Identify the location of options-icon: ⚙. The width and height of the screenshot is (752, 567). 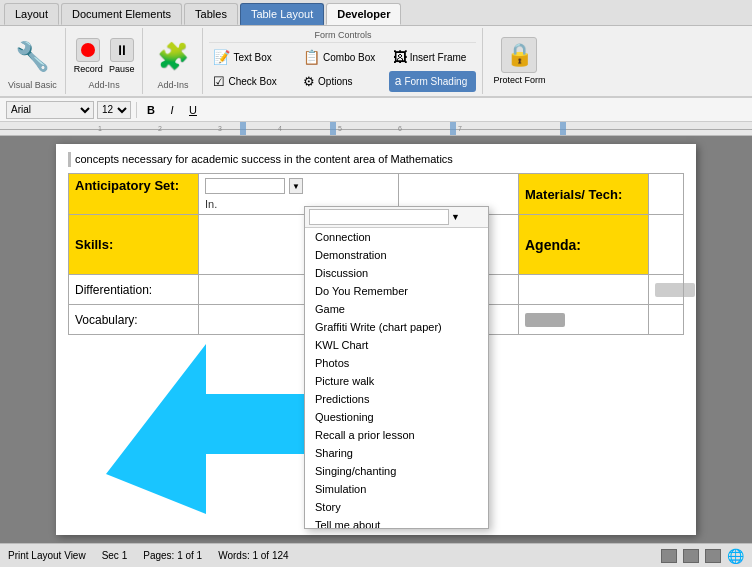
(309, 82).